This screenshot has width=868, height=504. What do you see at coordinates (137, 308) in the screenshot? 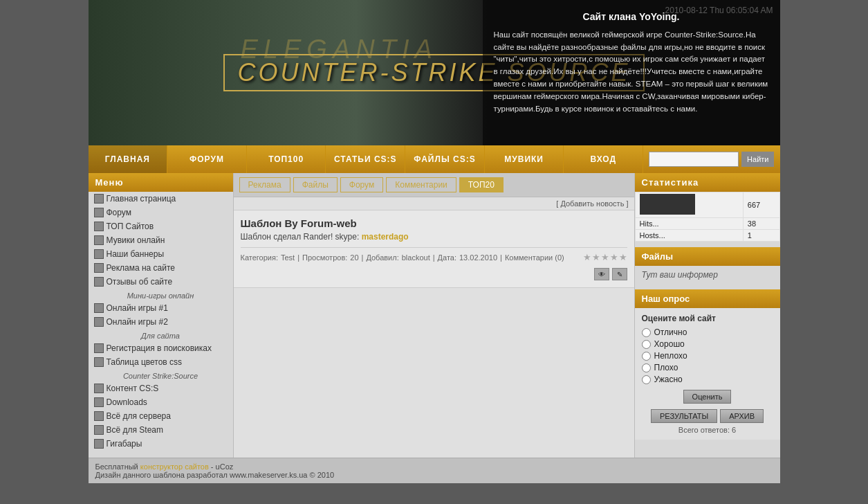
I see `sidebar-label-online-games-1: Онлайн игры #1` at bounding box center [137, 308].